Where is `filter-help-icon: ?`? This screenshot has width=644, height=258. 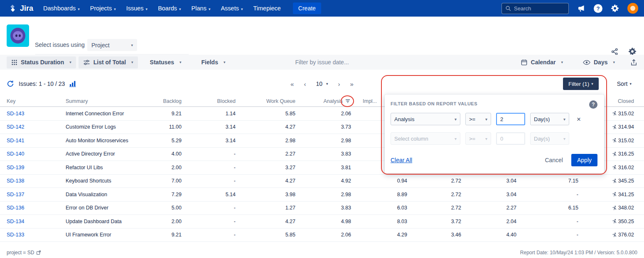 filter-help-icon: ? is located at coordinates (593, 105).